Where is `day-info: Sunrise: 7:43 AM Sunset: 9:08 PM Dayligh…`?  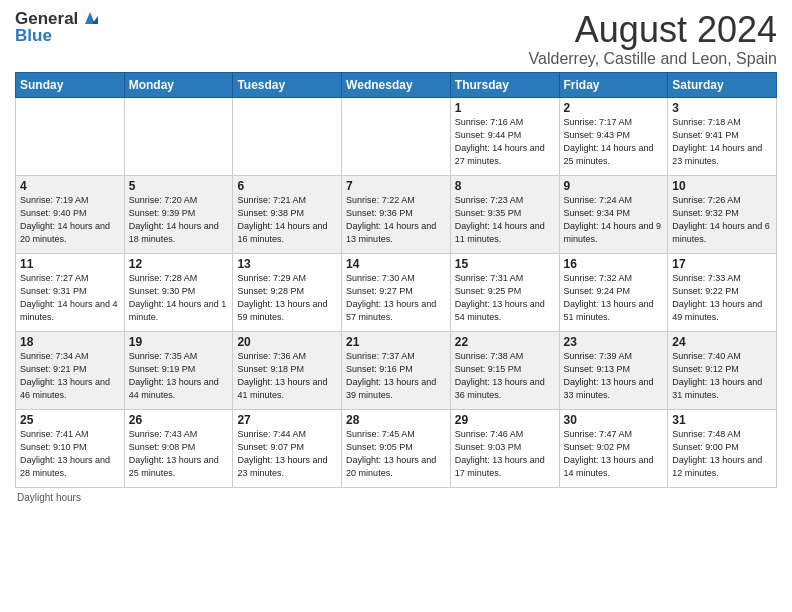 day-info: Sunrise: 7:43 AM Sunset: 9:08 PM Dayligh… is located at coordinates (179, 454).